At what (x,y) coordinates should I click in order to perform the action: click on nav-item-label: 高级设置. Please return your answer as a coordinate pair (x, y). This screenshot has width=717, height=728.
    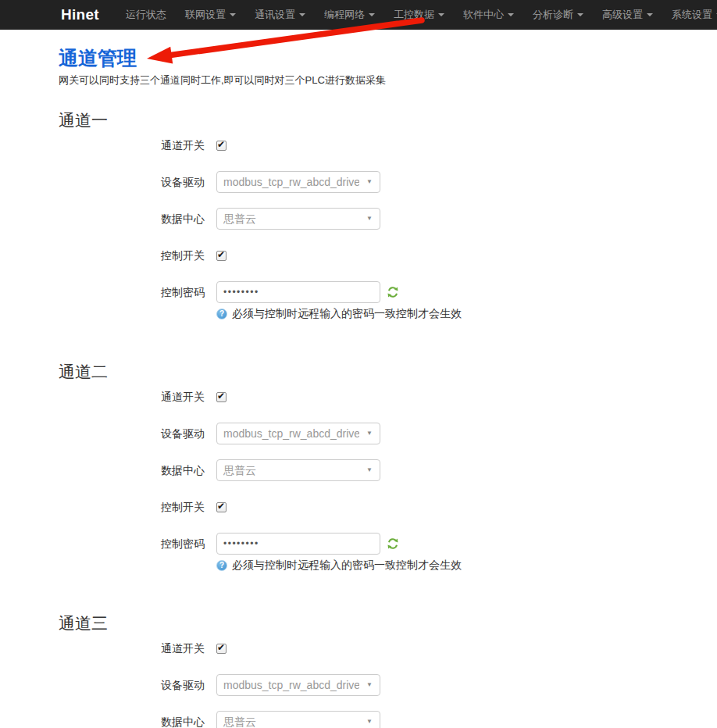
    Looking at the image, I should click on (622, 15).